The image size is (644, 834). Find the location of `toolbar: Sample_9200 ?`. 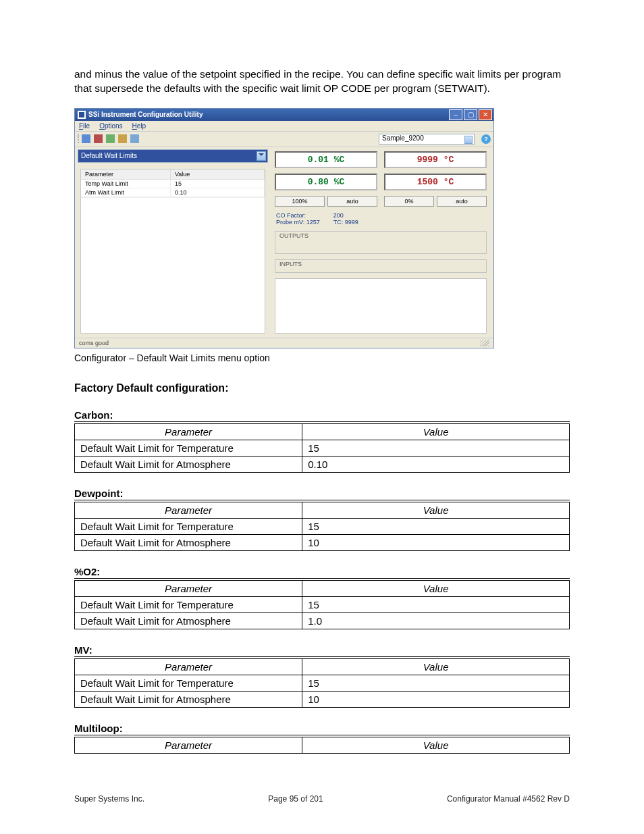

toolbar: Sample_9200 ? is located at coordinates (284, 139).